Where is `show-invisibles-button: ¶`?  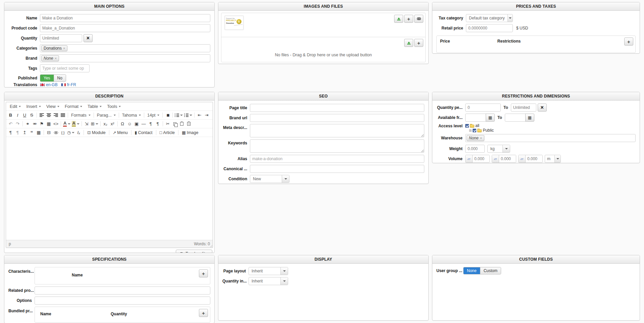 show-invisibles-button: ¶ is located at coordinates (11, 133).